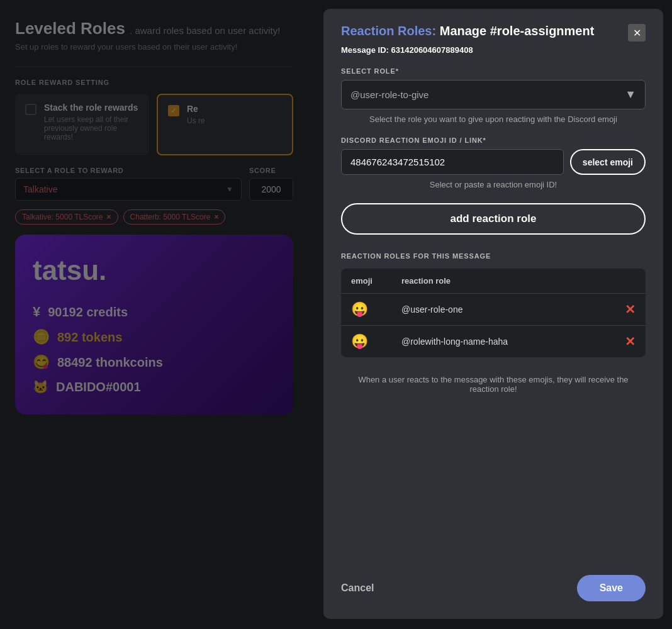 Image resolution: width=672 pixels, height=629 pixels. What do you see at coordinates (493, 384) in the screenshot?
I see `reaction-roles-note: When a user reacts to the message with t…` at bounding box center [493, 384].